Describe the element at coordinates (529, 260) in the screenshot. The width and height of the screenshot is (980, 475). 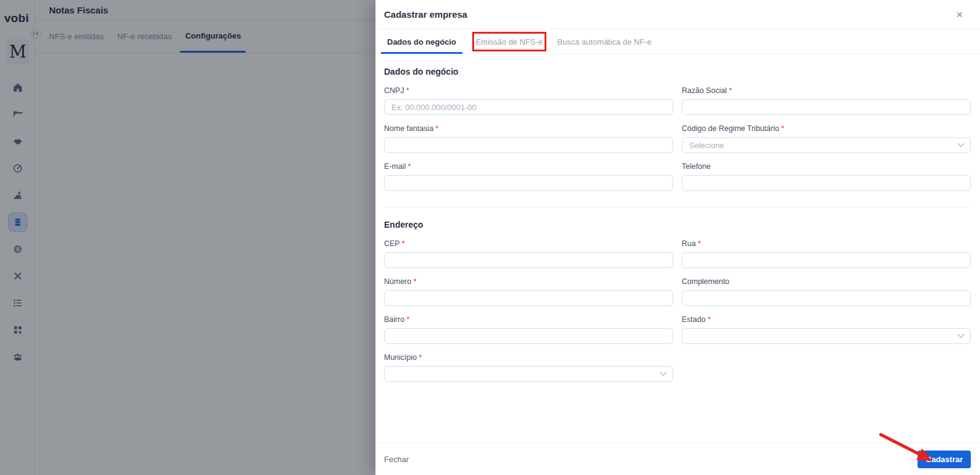
I see `cep-input` at that location.